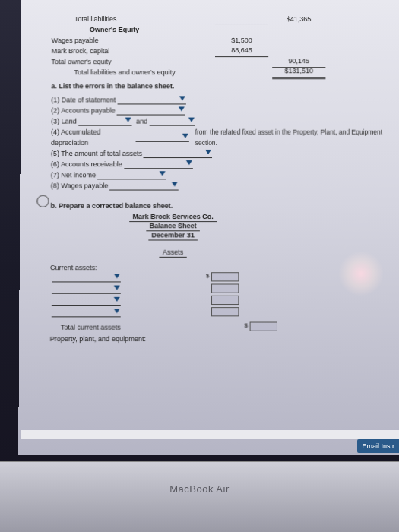 The width and height of the screenshot is (399, 532). I want to click on window-gap, so click(210, 435).